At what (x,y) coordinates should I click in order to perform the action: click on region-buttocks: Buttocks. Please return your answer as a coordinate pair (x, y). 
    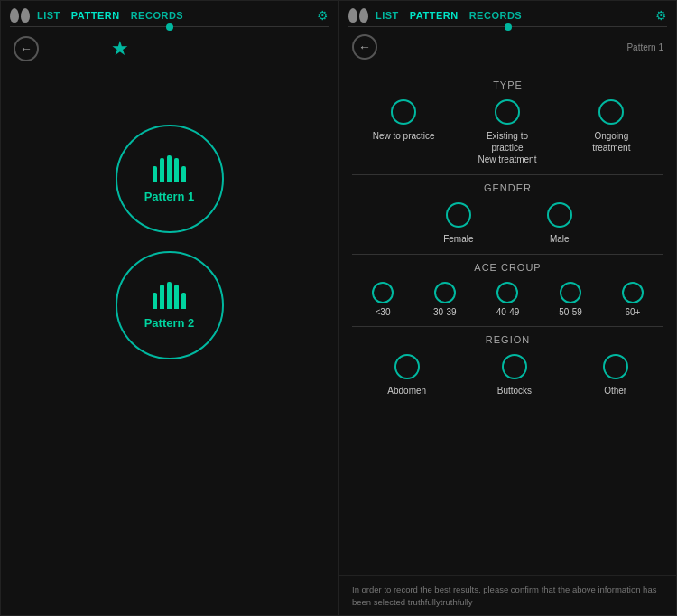
    Looking at the image, I should click on (515, 376).